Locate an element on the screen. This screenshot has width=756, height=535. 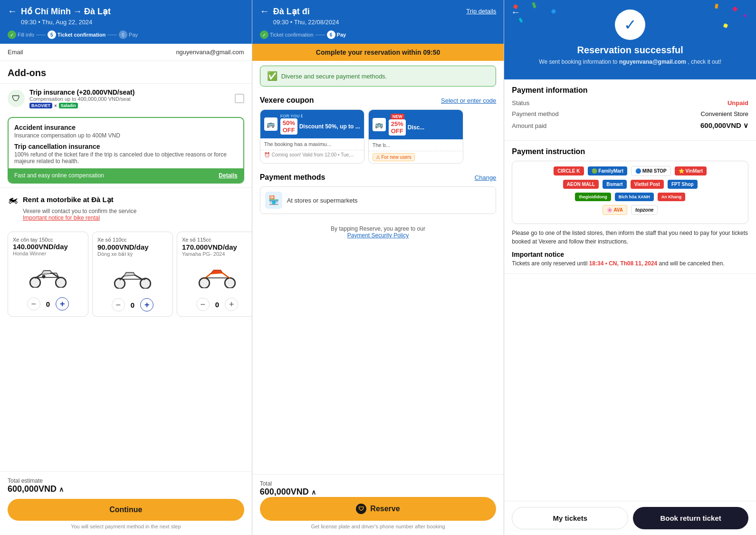
payment-instruction-section: Payment instruction CIRCLE K 🟢 FamilyMar… is located at coordinates (630, 207).